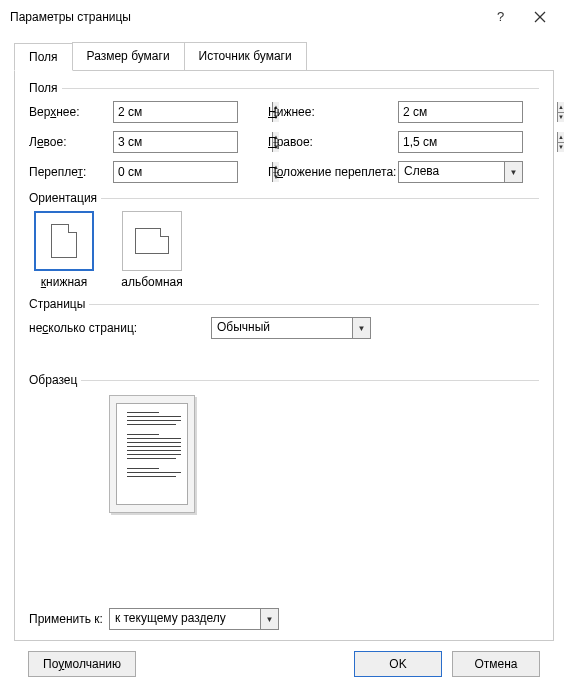 The image size is (568, 694). I want to click on preview-page-icon, so click(152, 454).